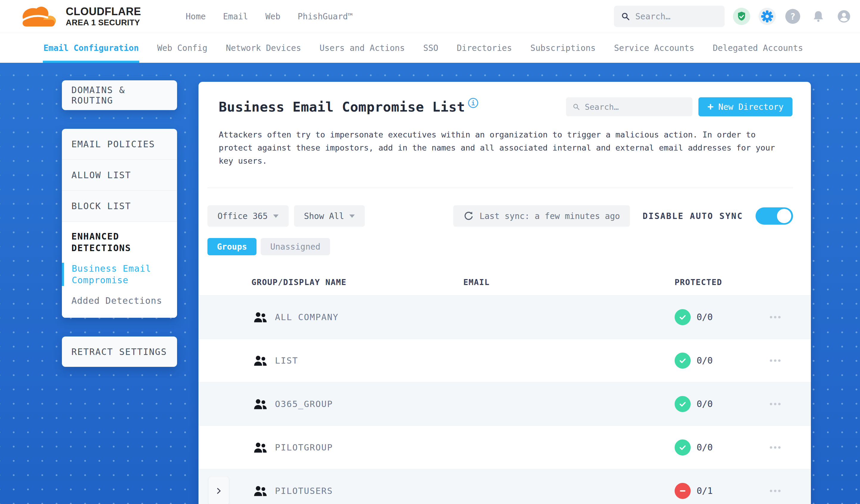 This screenshot has height=504, width=860. I want to click on subnav-tab: Delegated Accounts, so click(758, 48).